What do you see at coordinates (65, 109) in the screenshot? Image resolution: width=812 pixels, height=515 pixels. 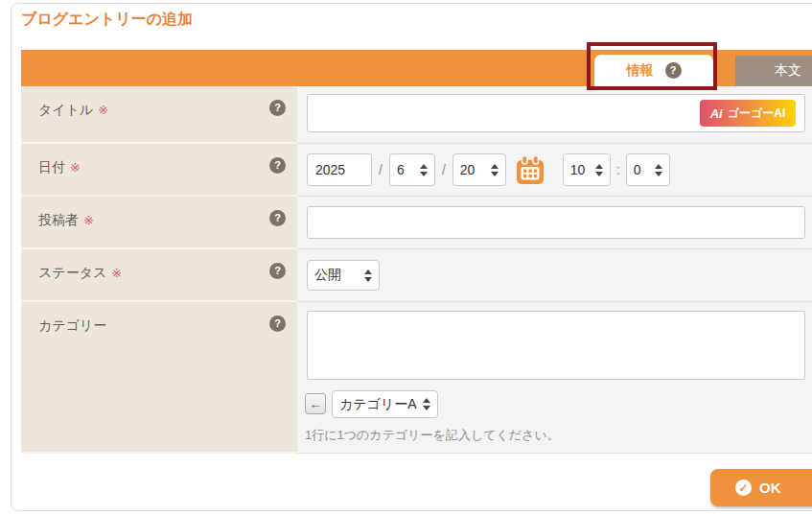 I see `title-field-label: タイトル` at bounding box center [65, 109].